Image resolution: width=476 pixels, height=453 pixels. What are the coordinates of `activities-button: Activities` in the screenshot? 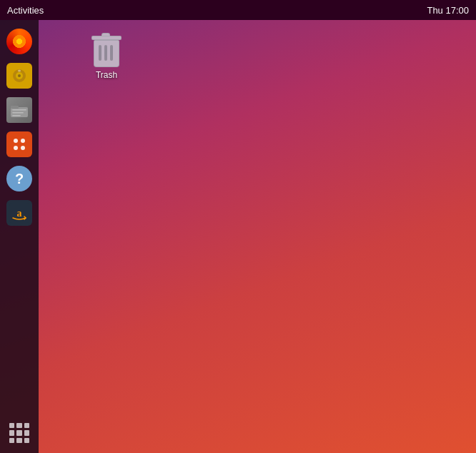 It's located at (26, 10).